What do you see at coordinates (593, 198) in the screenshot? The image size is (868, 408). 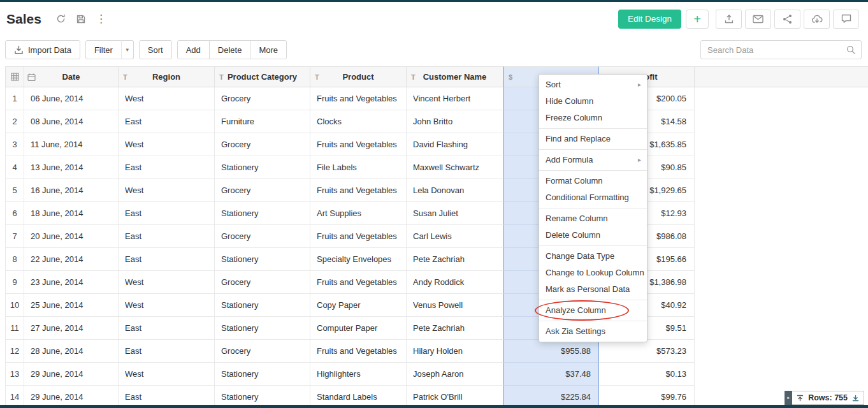 I see `menu-item-conditional-formatting: Conditional Formatting` at bounding box center [593, 198].